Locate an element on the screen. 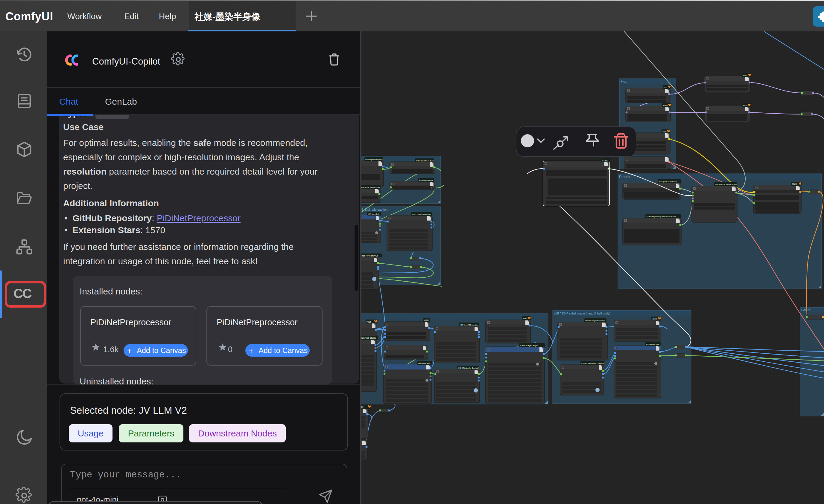 Image resolution: width=824 pixels, height=504 pixels. svg-text: #1309 Quality of life Suit:V2 is located at coordinates (661, 217).